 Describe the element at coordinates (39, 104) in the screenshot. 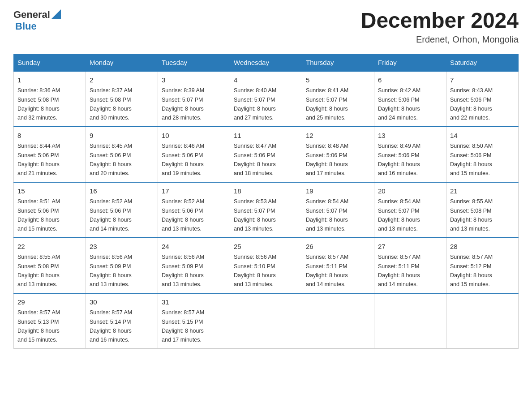

I see `day-info: Sunrise: 8:36 AMSunset: 5:08 PMDaylight:…` at that location.